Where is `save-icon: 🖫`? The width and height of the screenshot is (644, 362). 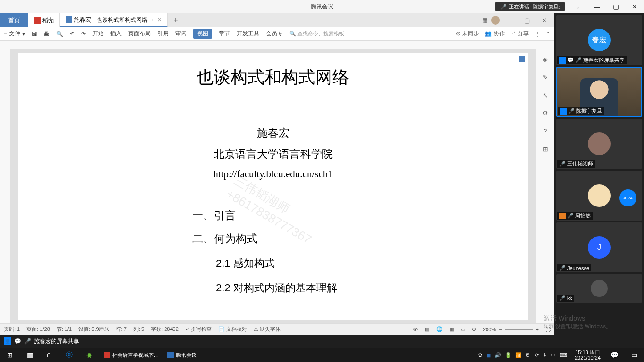 save-icon: 🖫 is located at coordinates (34, 34).